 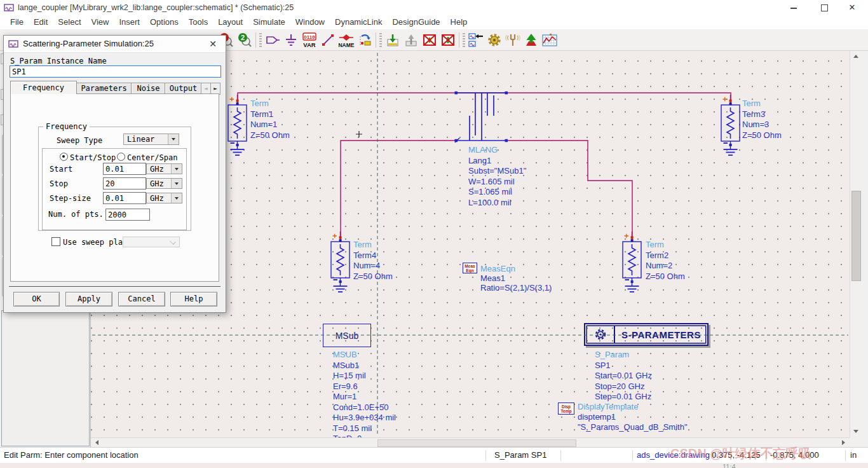 I want to click on menu-window: Window, so click(x=310, y=22).